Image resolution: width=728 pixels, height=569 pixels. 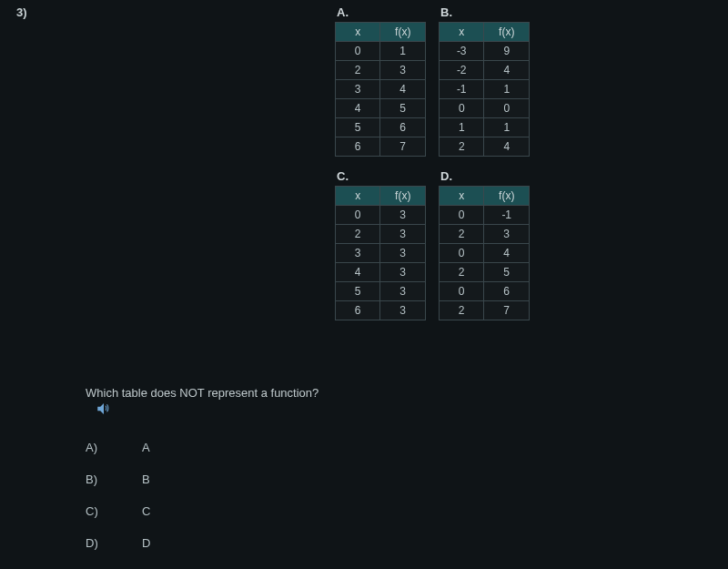 I want to click on choice-d-key: D), so click(x=114, y=543).